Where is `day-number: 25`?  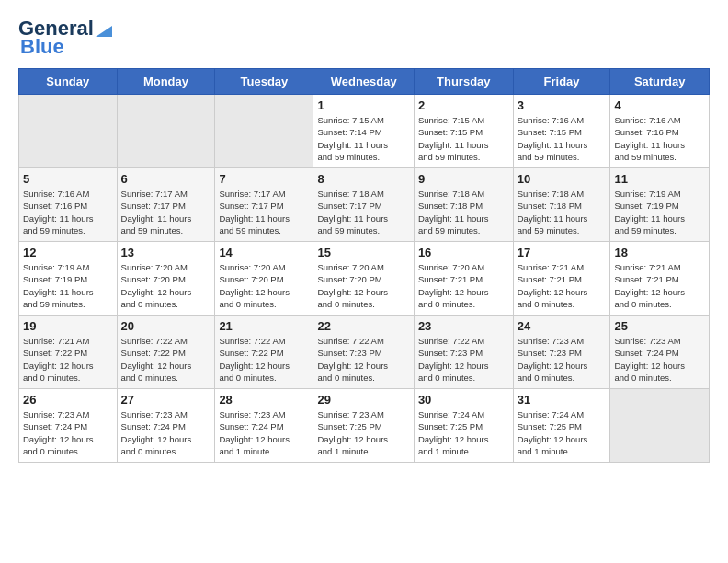 day-number: 25 is located at coordinates (660, 326).